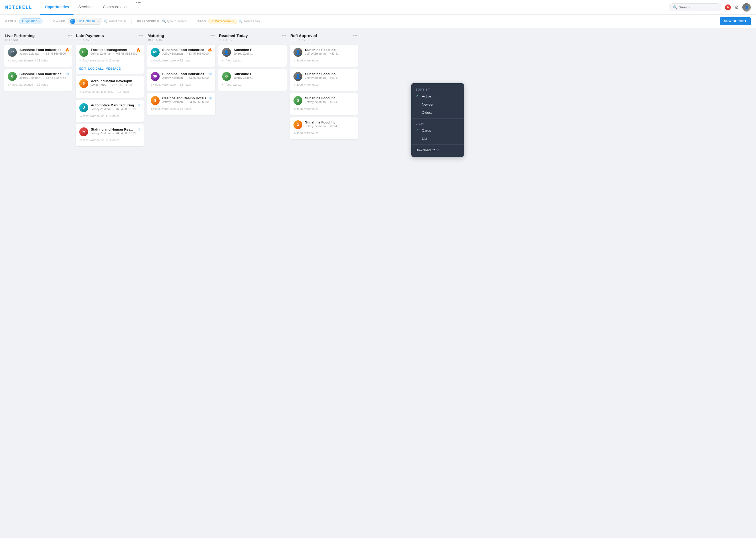 The width and height of the screenshot is (756, 538). Describe the element at coordinates (44, 74) in the screenshot. I see `card-name-lp2: Sunshine Food Industries` at that location.